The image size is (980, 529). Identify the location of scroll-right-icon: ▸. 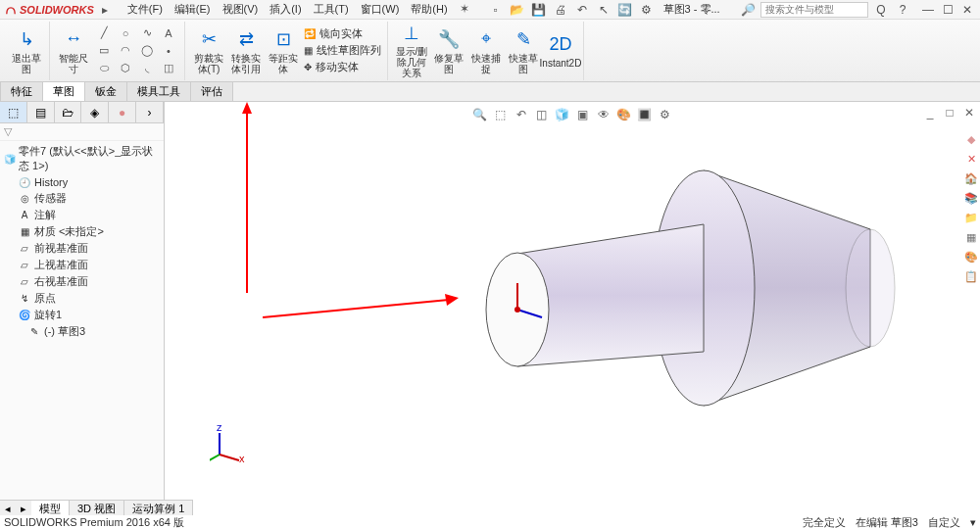
(24, 509).